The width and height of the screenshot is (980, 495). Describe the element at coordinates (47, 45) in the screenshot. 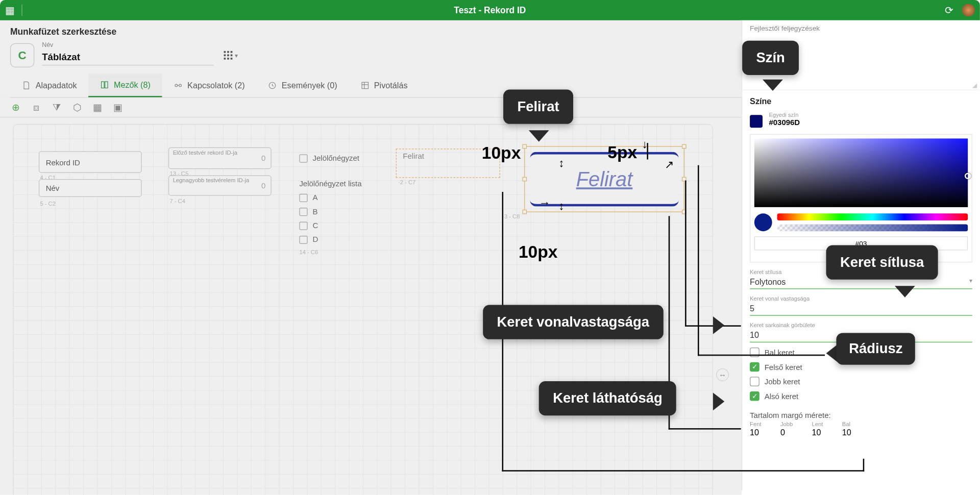

I see `name-label: Név` at that location.